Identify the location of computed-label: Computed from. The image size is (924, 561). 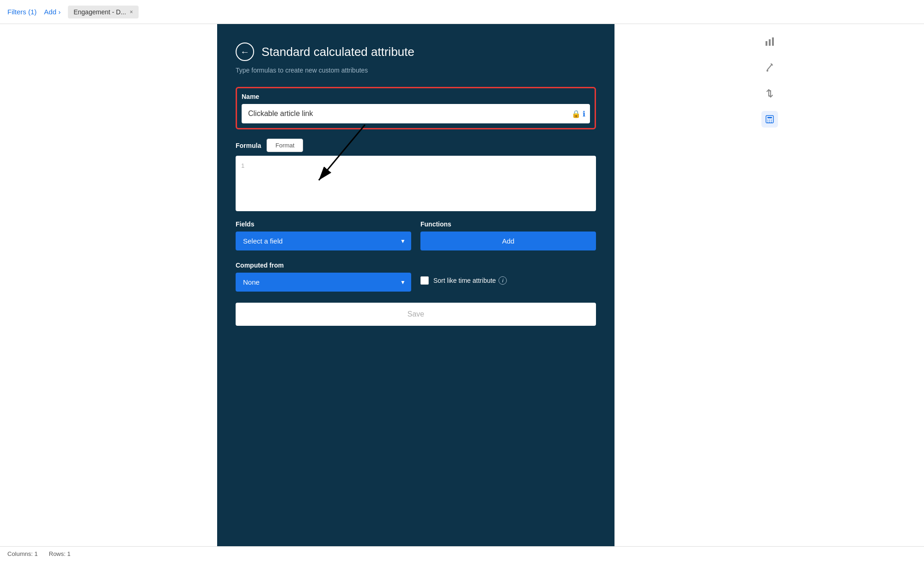
(323, 265).